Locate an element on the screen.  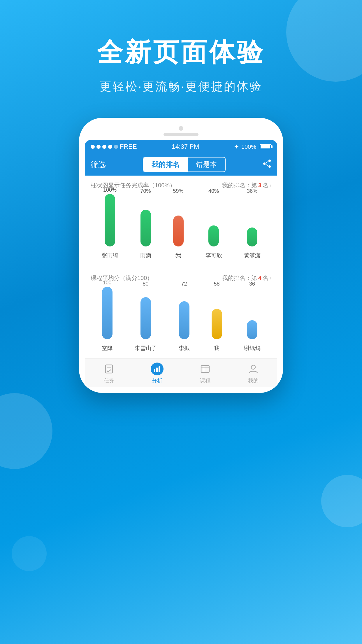
bar-value-2: 70% is located at coordinates (145, 191).